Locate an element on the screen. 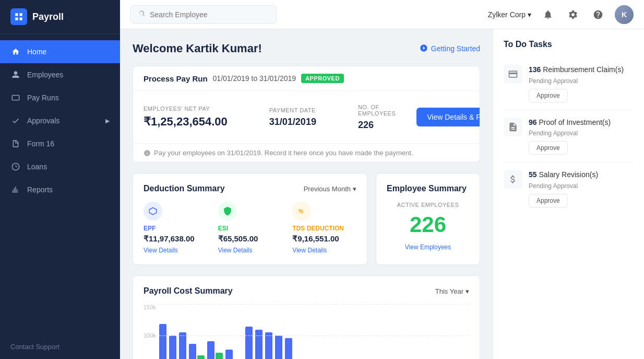  active-employees-count: 226 is located at coordinates (428, 225).